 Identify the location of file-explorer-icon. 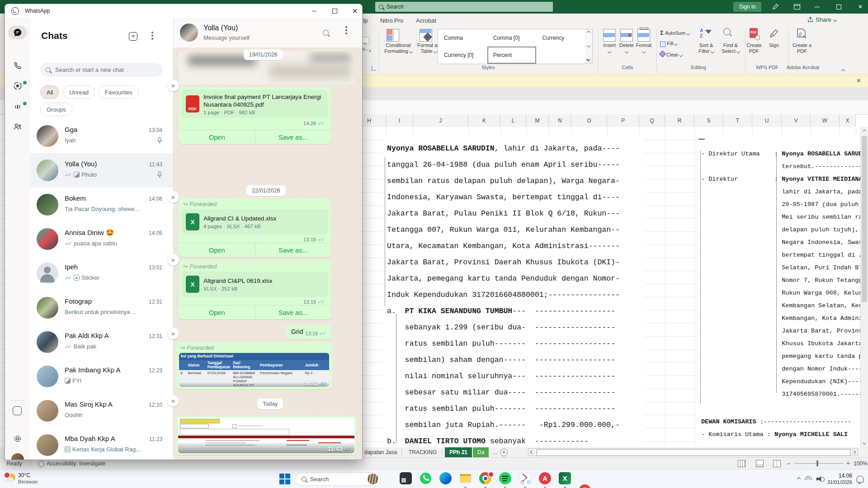
(466, 478).